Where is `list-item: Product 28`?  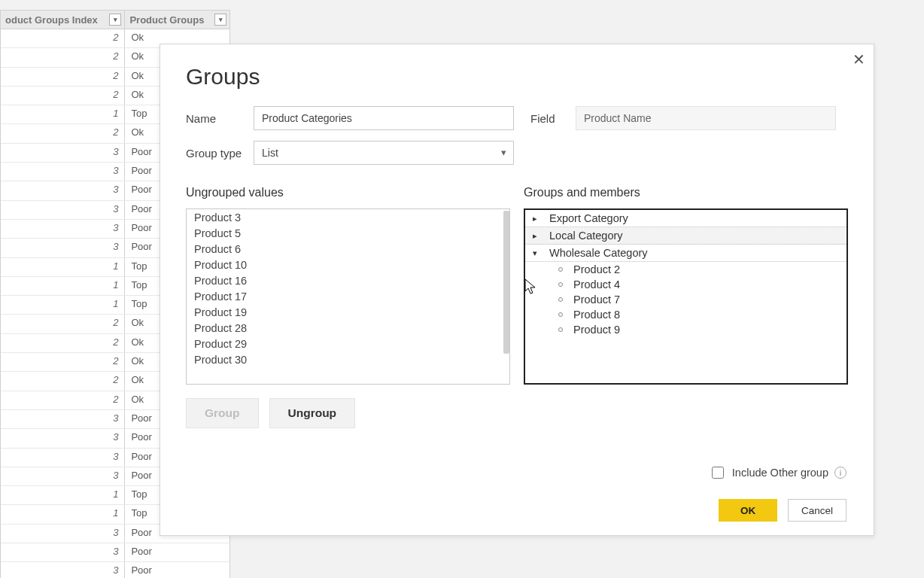
list-item: Product 28 is located at coordinates (348, 328).